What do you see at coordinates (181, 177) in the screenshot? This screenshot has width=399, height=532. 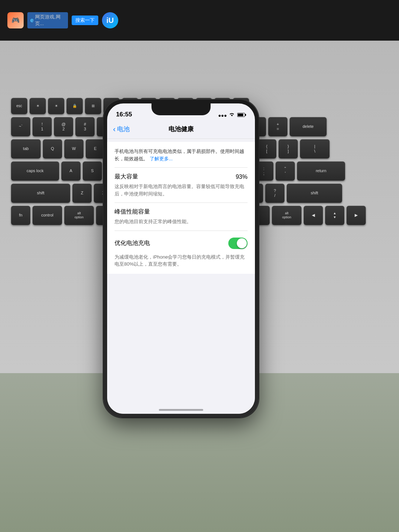 I see `max-capacity-row: 最大容量 93%` at bounding box center [181, 177].